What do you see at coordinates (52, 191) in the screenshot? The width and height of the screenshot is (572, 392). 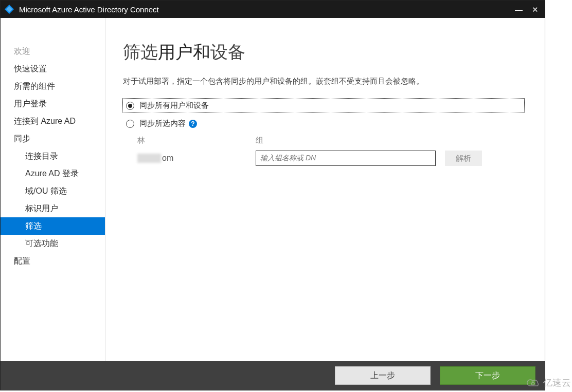 I see `sidebar-item-domain-ou: 域/OU 筛选` at bounding box center [52, 191].